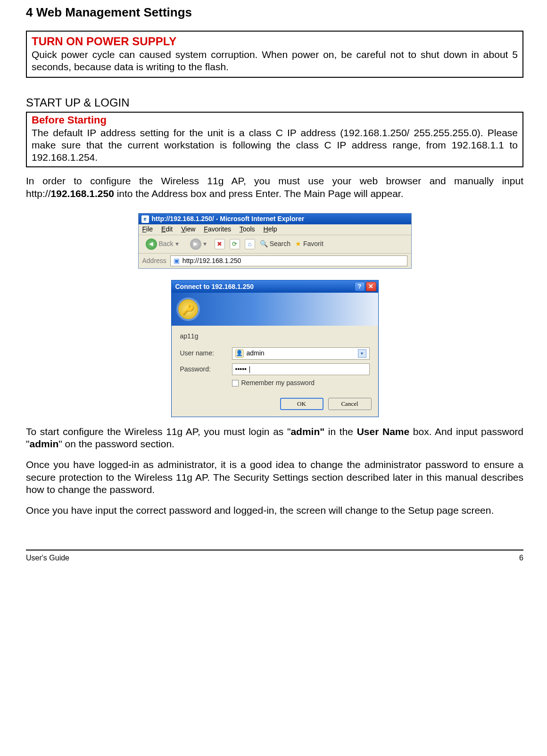 The image size is (547, 756). What do you see at coordinates (145, 219) in the screenshot?
I see `ie-icon: e` at bounding box center [145, 219].